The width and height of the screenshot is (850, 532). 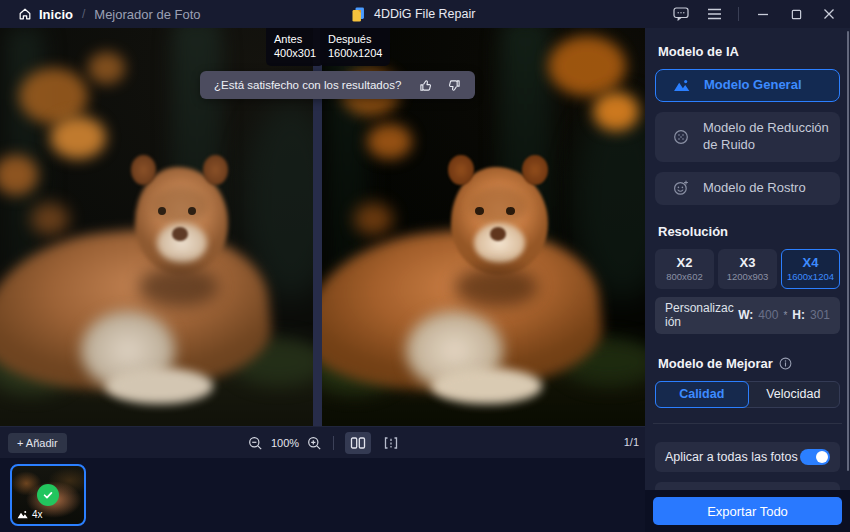 I want to click on model-noise-reduction-button: Modelo de Reducción de Ruido, so click(x=748, y=137).